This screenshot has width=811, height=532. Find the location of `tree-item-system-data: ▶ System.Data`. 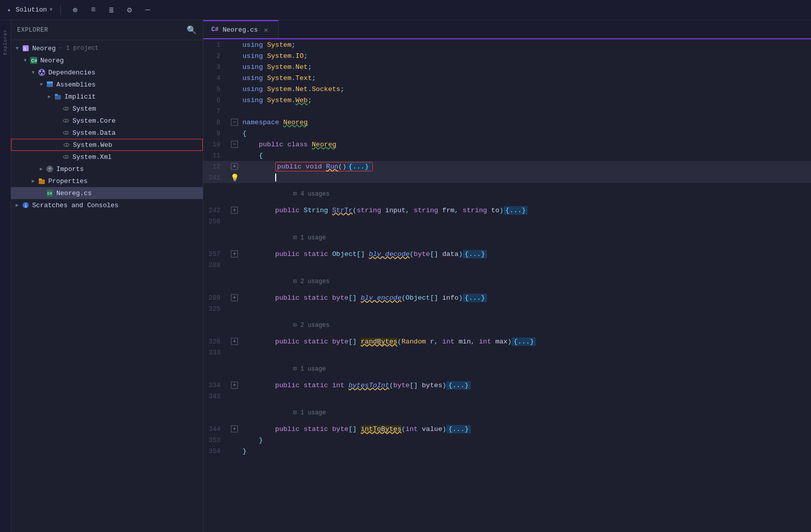

tree-item-system-data: ▶ System.Data is located at coordinates (107, 133).